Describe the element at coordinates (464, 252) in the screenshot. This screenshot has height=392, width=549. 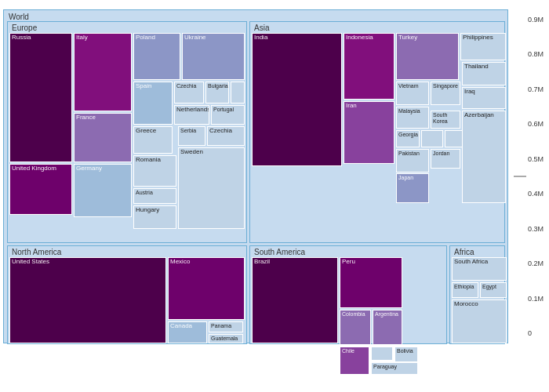
I see `continent-label-africa: Africa` at that location.